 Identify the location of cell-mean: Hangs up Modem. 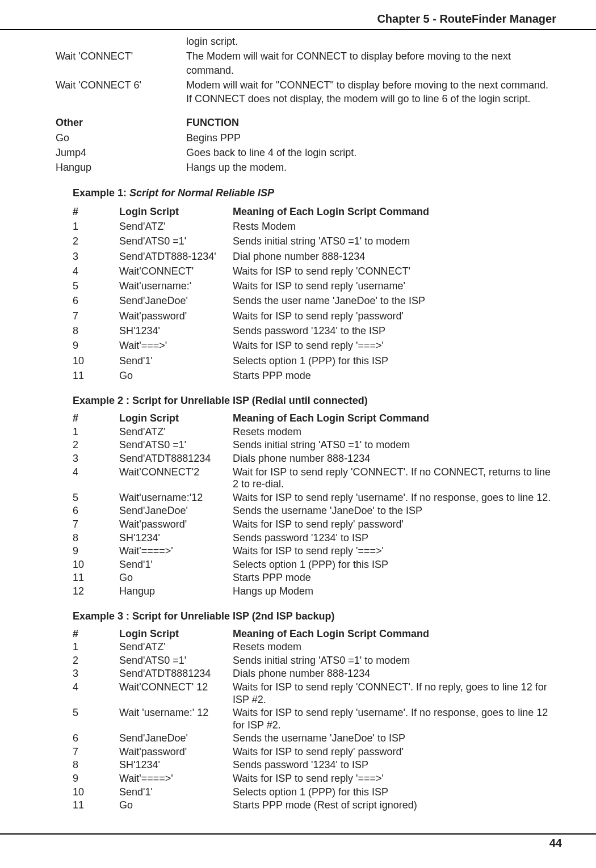
(394, 592).